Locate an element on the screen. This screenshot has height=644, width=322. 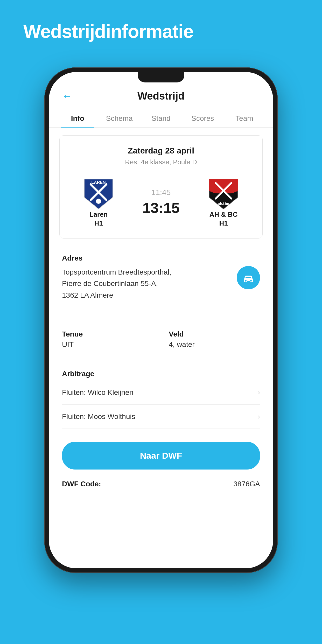
dwf-section: Naar DWF is located at coordinates (161, 453).